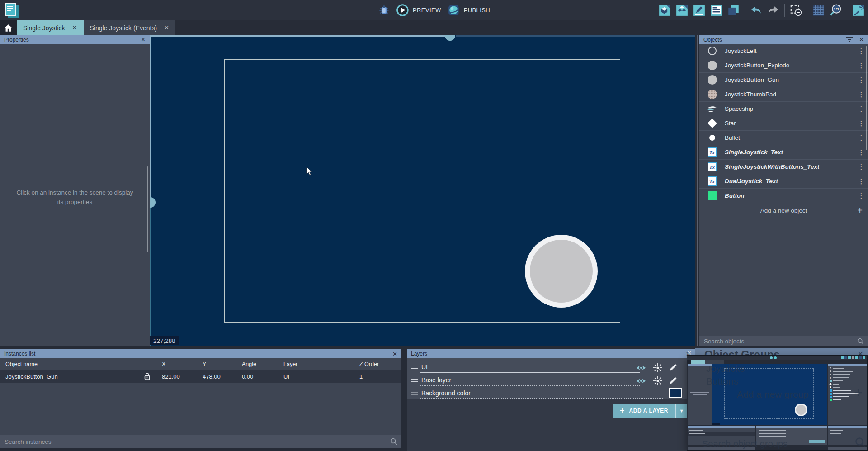  I want to click on top-bar: PREVIEW PUBLISH, so click(434, 10).